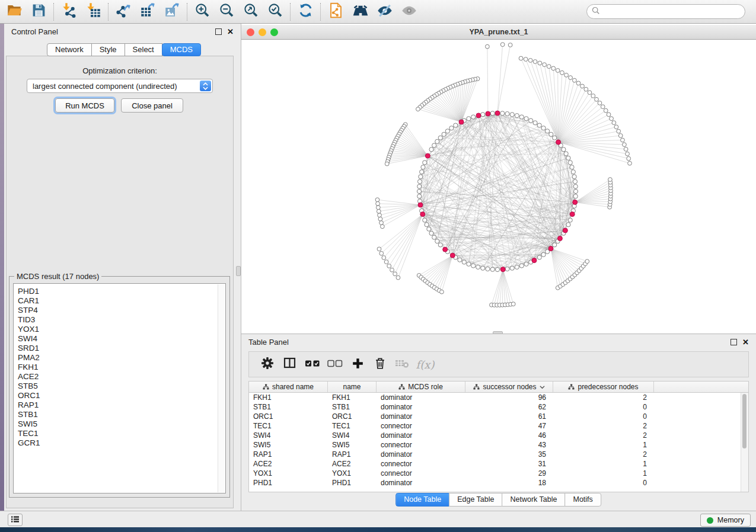 This screenshot has height=532, width=756. What do you see at coordinates (335, 364) in the screenshot?
I see `deselect-all-button` at bounding box center [335, 364].